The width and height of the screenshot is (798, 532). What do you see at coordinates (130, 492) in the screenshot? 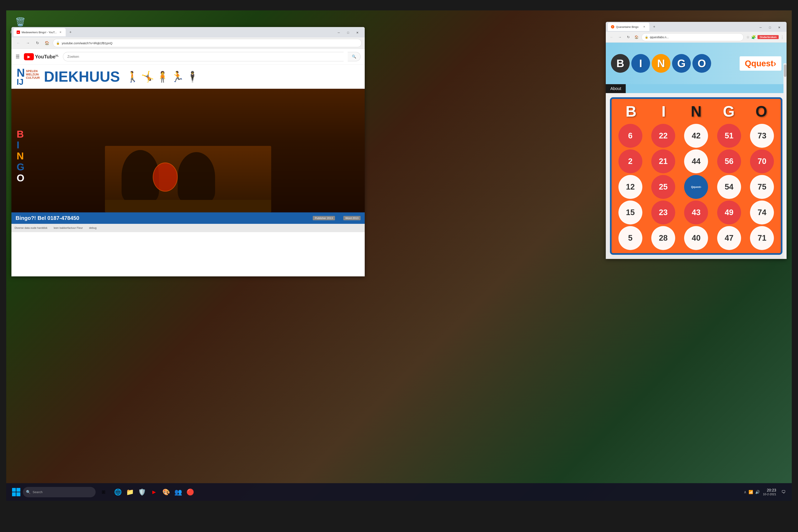
I see `taskbar-explorer-app: 📁` at bounding box center [130, 492].